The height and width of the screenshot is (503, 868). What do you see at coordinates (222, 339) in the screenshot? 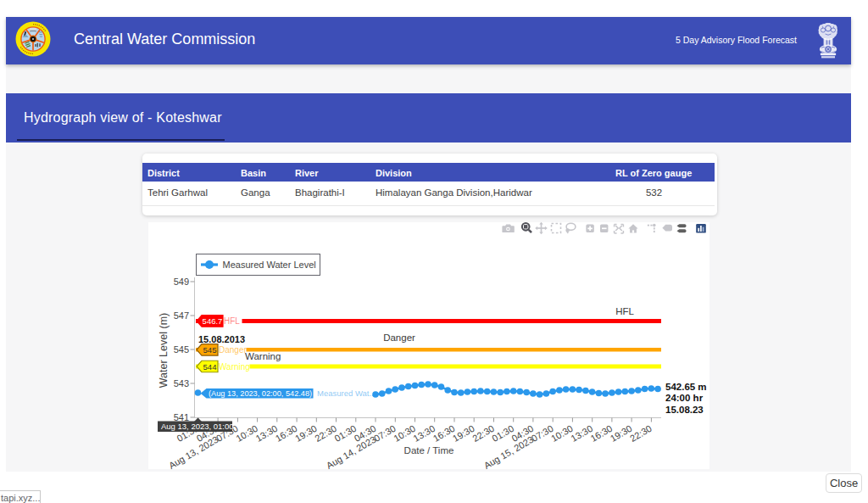
I see `svg-text: 15.08.2013` at bounding box center [222, 339].